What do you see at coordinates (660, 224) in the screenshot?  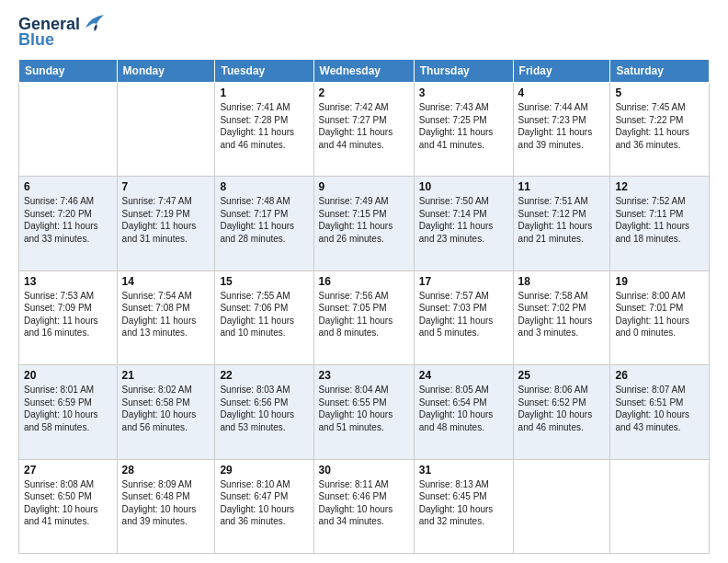 I see `calendar-cell: 12Sunrise: 7:52 AM Sunset: 7:11 PM Dayli…` at bounding box center [660, 224].